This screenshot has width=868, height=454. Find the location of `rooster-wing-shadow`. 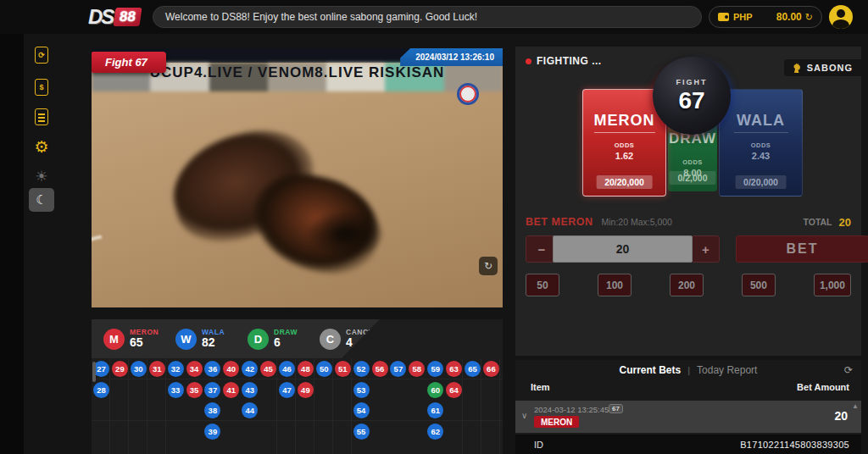

rooster-wing-shadow is located at coordinates (346, 234).